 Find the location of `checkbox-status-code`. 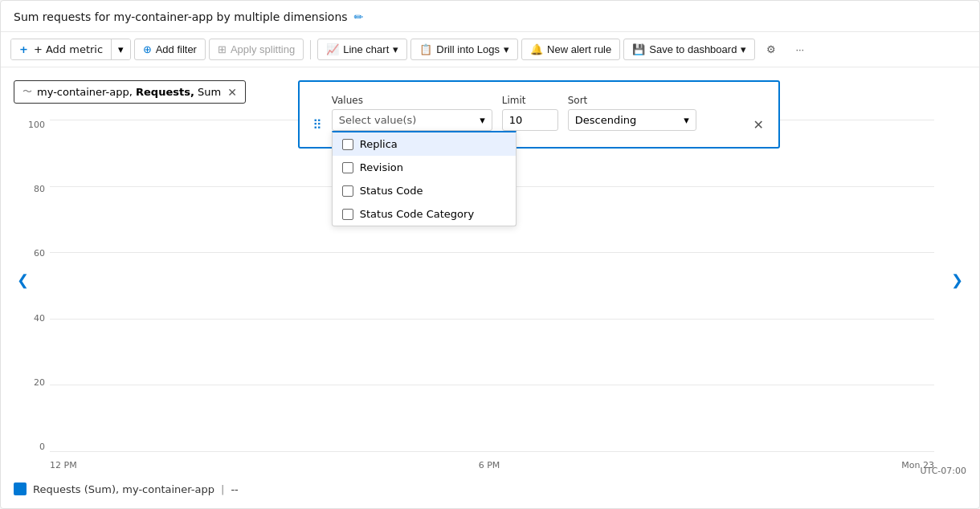

checkbox-status-code is located at coordinates (348, 191).